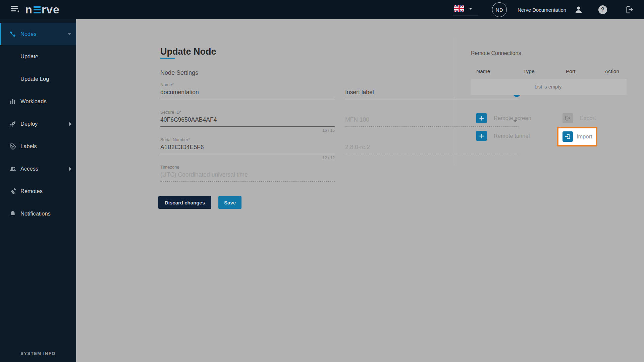 The width and height of the screenshot is (644, 362). I want to click on nodes-icon, so click(13, 34).